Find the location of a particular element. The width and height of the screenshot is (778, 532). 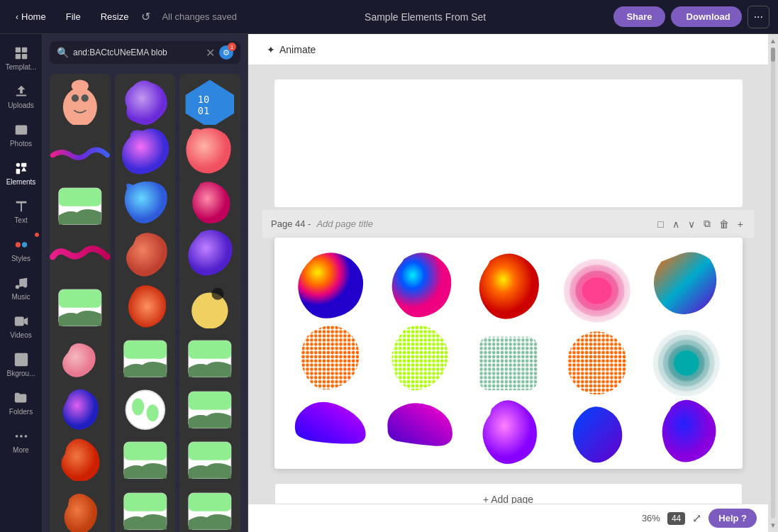

home-label: Home is located at coordinates (34, 17).